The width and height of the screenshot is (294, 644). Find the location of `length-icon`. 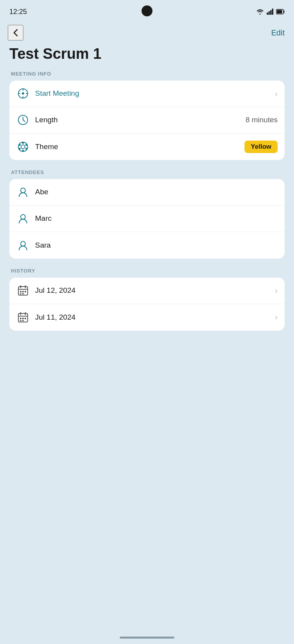

length-icon is located at coordinates (23, 120).